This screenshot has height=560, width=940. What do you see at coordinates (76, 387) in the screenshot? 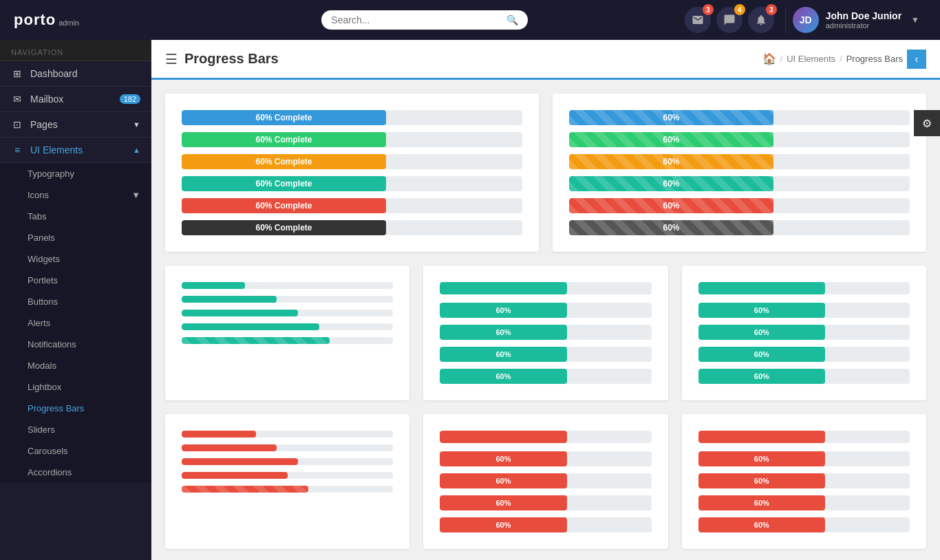
I see `sidebar-sub-lightbox: Lightbox` at bounding box center [76, 387].